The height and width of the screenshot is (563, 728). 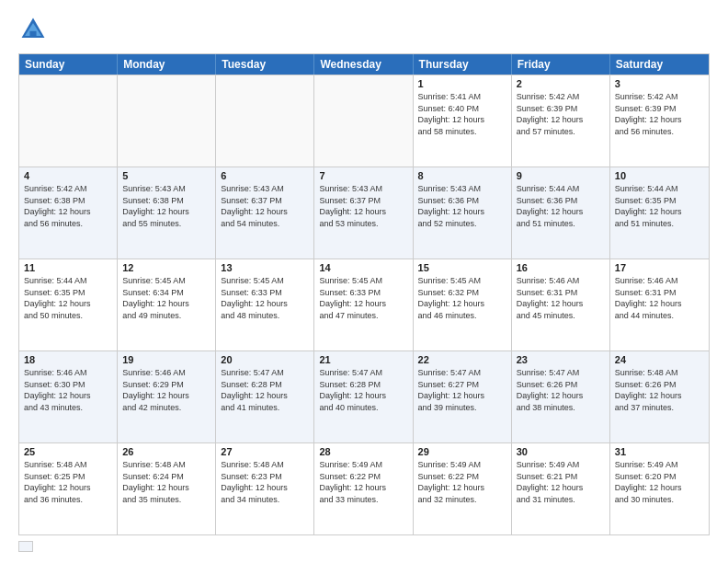 What do you see at coordinates (561, 305) in the screenshot?
I see `calendar-cell-2-5: 16Sunrise: 5:46 AMSunset: 6:31 PMDayligh…` at bounding box center [561, 305].